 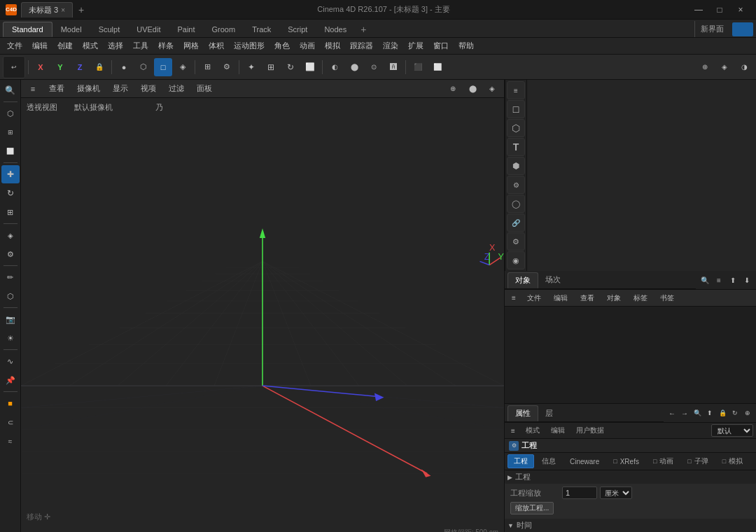 I want to click on tab-nodes: Nodes, so click(x=335, y=29).